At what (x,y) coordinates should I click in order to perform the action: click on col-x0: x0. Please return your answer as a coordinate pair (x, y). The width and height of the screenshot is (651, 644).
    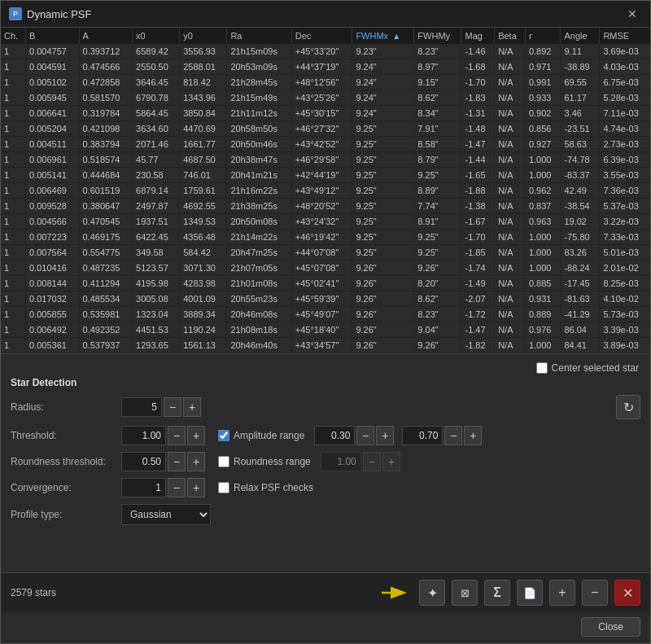
    Looking at the image, I should click on (156, 36).